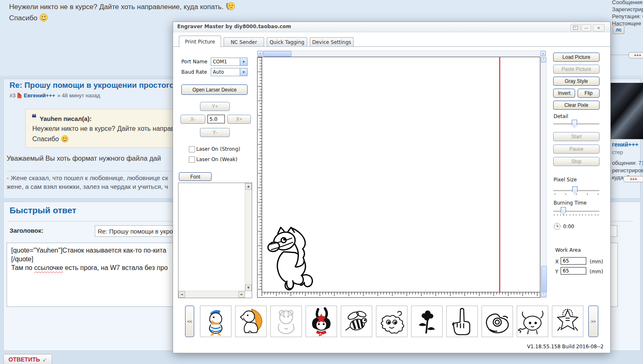 Image resolution: width=643 pixels, height=364 pixels. What do you see at coordinates (576, 57) in the screenshot?
I see `load-picture-button: Load Picture` at bounding box center [576, 57].